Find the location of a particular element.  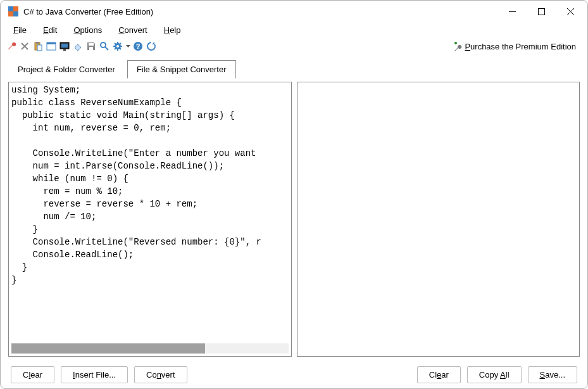

menu-file-rest: ile is located at coordinates (23, 30).